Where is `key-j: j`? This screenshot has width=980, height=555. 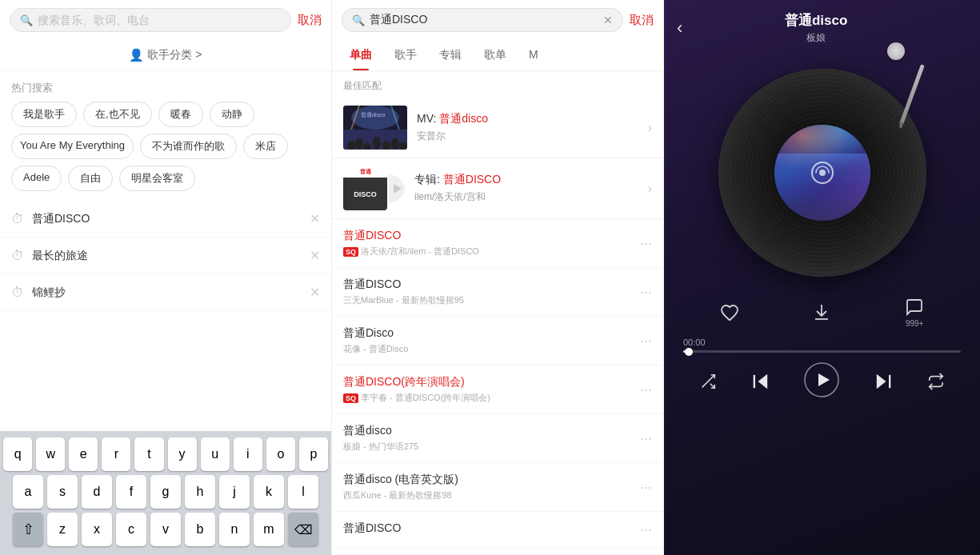
key-j: j is located at coordinates (234, 492).